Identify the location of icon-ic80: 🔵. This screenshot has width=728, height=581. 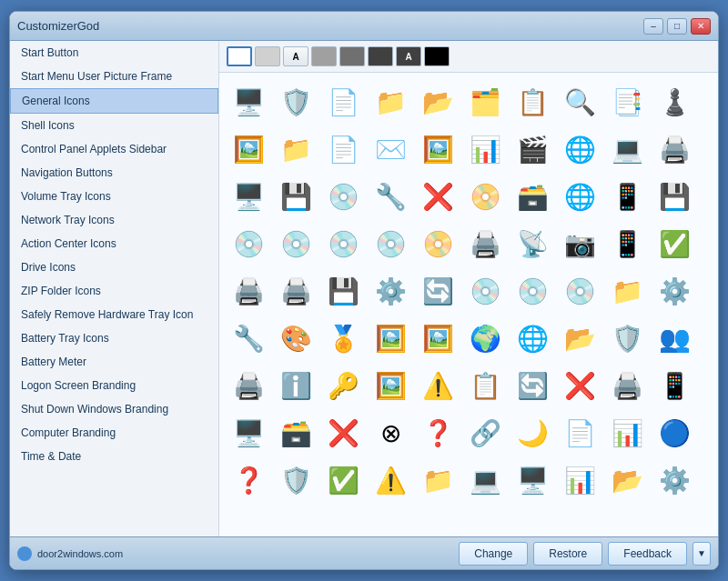
(674, 433).